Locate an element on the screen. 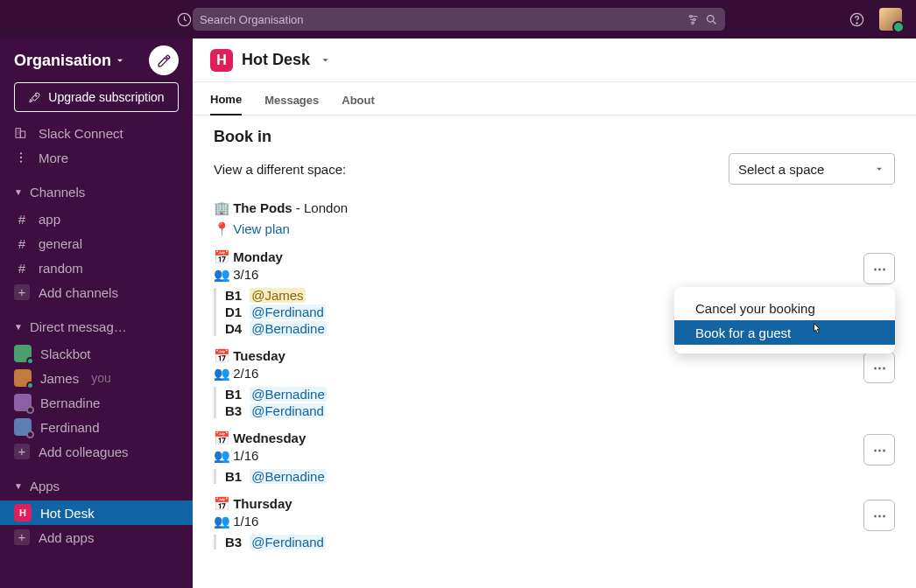 Image resolution: width=916 pixels, height=588 pixels. channel-name: general is located at coordinates (60, 243).